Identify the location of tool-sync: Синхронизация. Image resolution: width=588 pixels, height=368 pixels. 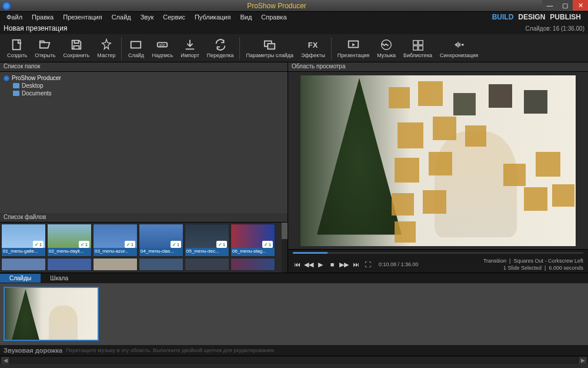
(459, 48).